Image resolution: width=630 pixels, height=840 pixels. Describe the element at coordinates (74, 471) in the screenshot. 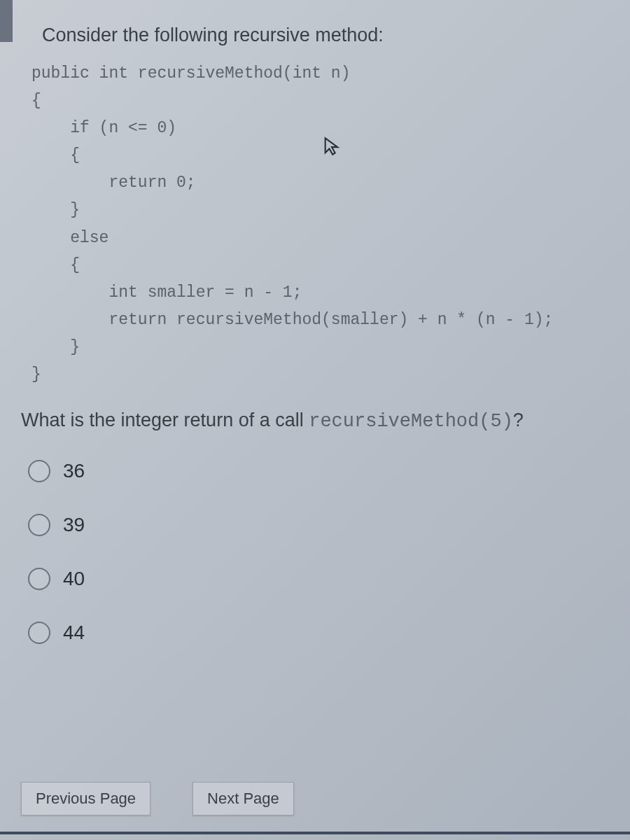

I see `option-label: 36` at that location.